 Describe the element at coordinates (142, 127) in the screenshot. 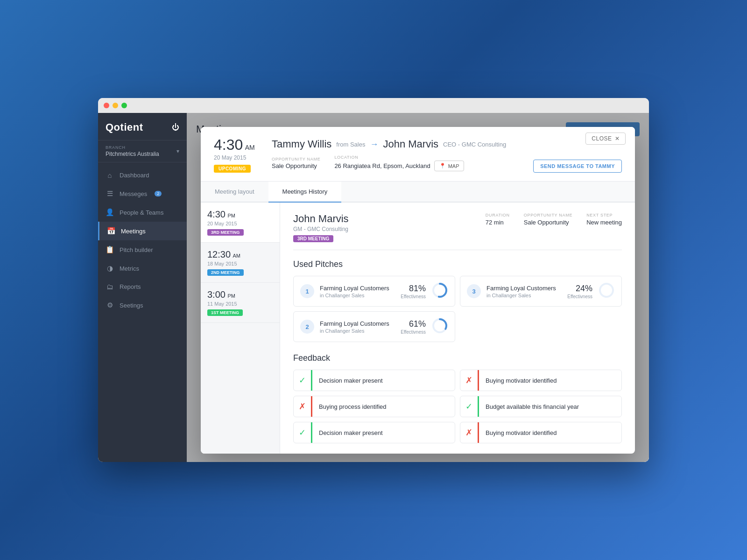

I see `sidebar-logo: Qotient ⏻` at that location.